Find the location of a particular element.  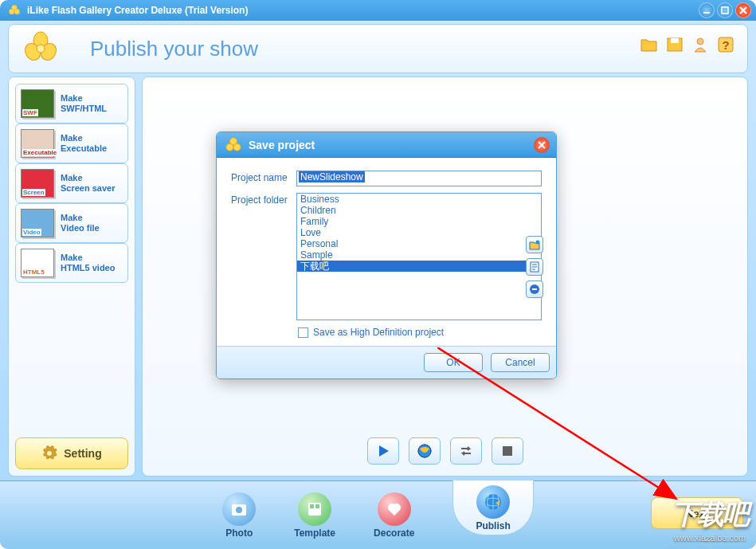

publish-icon is located at coordinates (493, 502).